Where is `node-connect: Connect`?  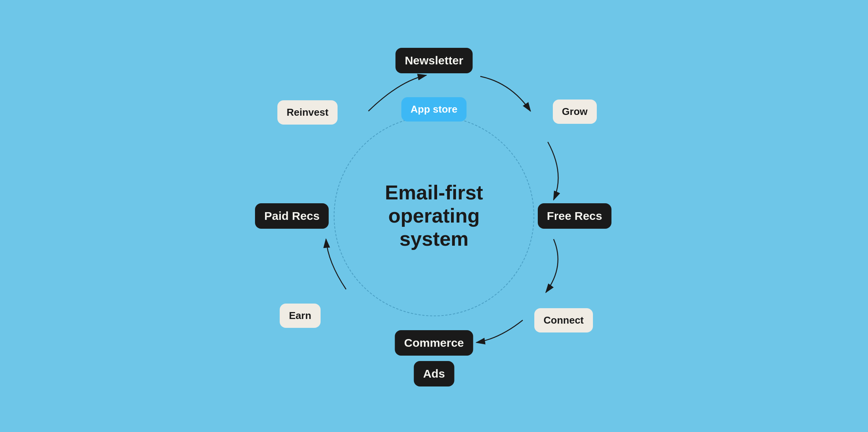
node-connect: Connect is located at coordinates (564, 320).